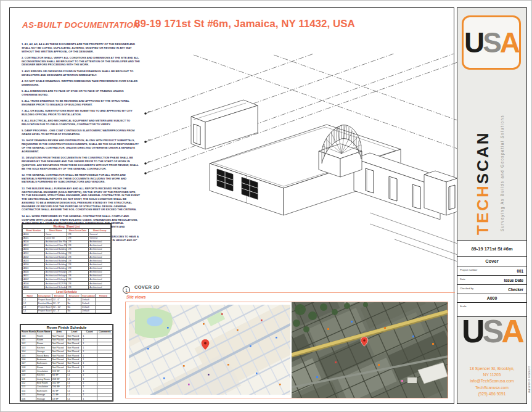 The width and height of the screenshot is (532, 412). I want to click on room-schedule-title: Room Finish Schedule, so click(67, 328).